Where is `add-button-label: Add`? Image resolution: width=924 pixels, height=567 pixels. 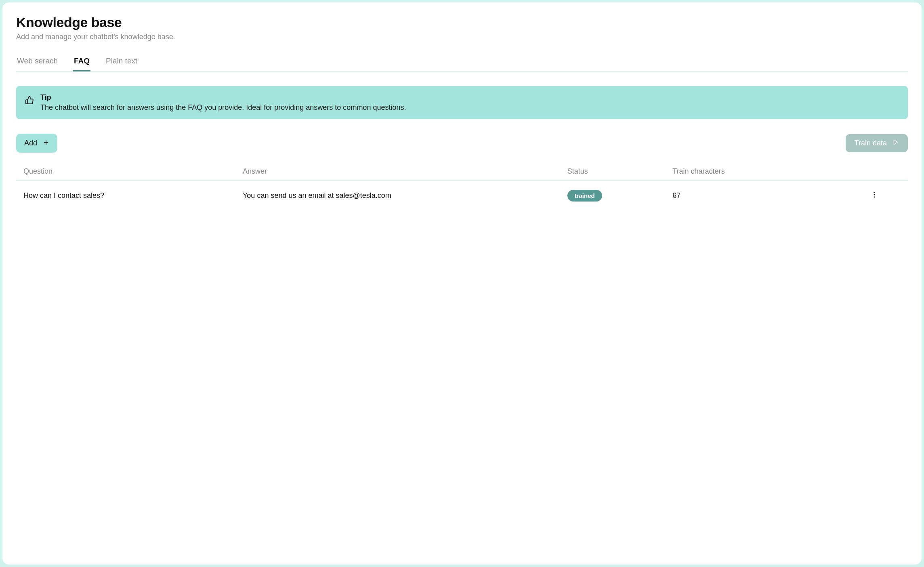
add-button-label: Add is located at coordinates (31, 143).